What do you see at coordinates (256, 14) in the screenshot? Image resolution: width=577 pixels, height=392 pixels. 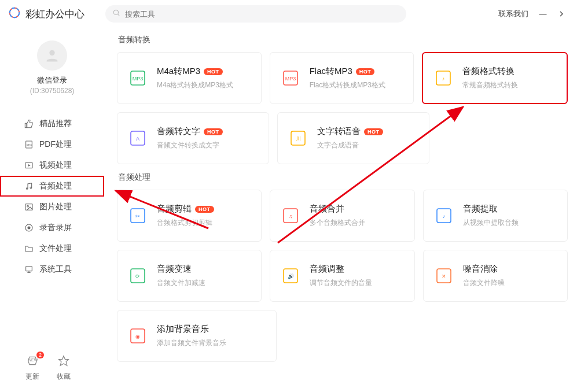 I see `search-box` at bounding box center [256, 14].